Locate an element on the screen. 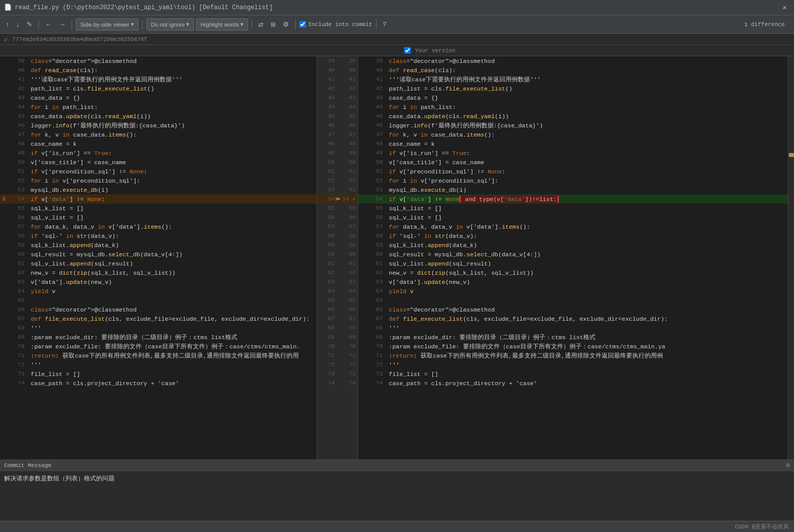 This screenshot has height=532, width=794. line-gutter: 50 is located at coordinates (18, 162).